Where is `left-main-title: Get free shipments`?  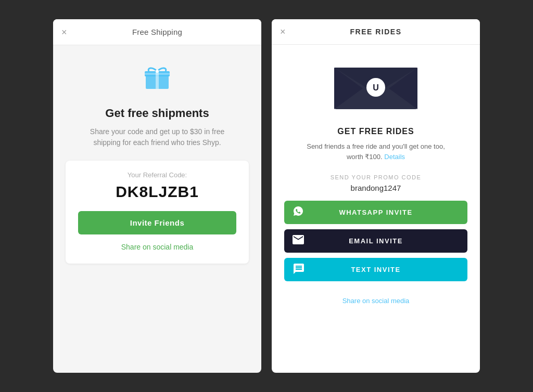
left-main-title: Get free shipments is located at coordinates (157, 113).